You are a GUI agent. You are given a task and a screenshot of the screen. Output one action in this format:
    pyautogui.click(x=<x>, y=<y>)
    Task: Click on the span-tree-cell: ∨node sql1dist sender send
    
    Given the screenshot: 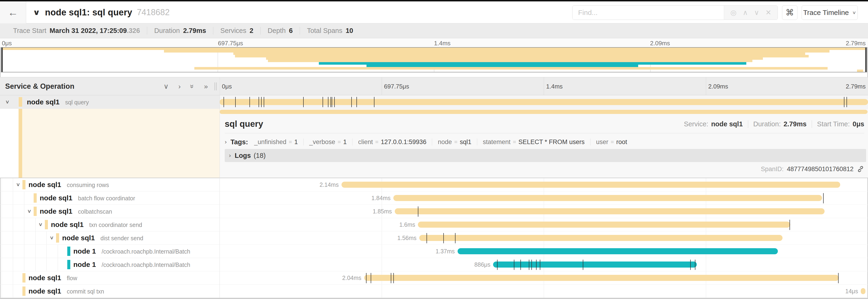 What is the action you would take?
    pyautogui.click(x=110, y=238)
    